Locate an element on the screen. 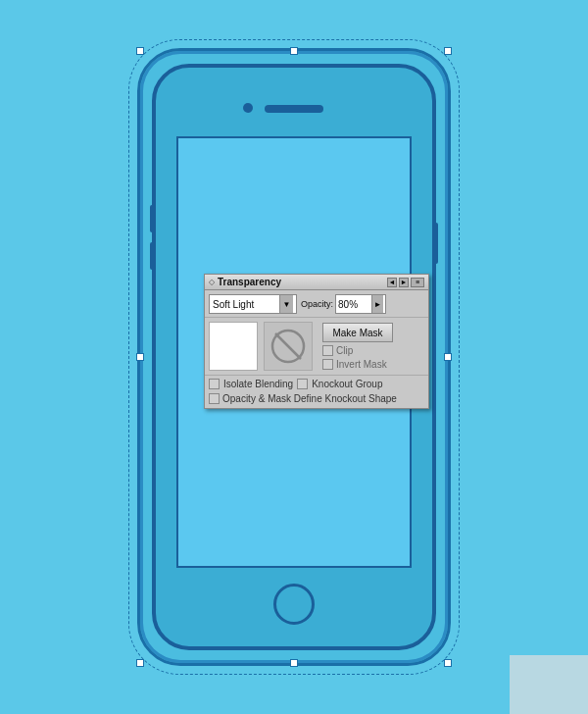 The image size is (588, 714). panel-title-area: ◇ Transparency is located at coordinates (245, 282).